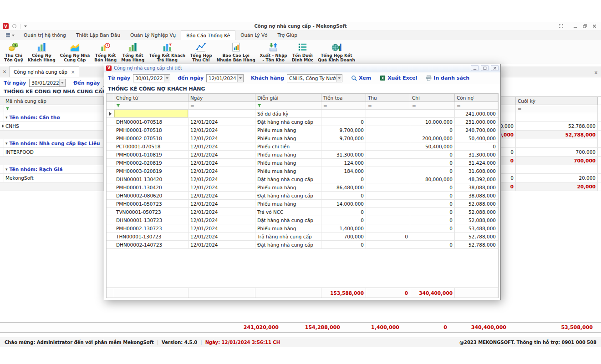 The width and height of the screenshot is (601, 364). I want to click on ribbon-toolbar: $Thu ChiTồn QuỹCông NợKhách HàngCông Nợ …, so click(300, 52).